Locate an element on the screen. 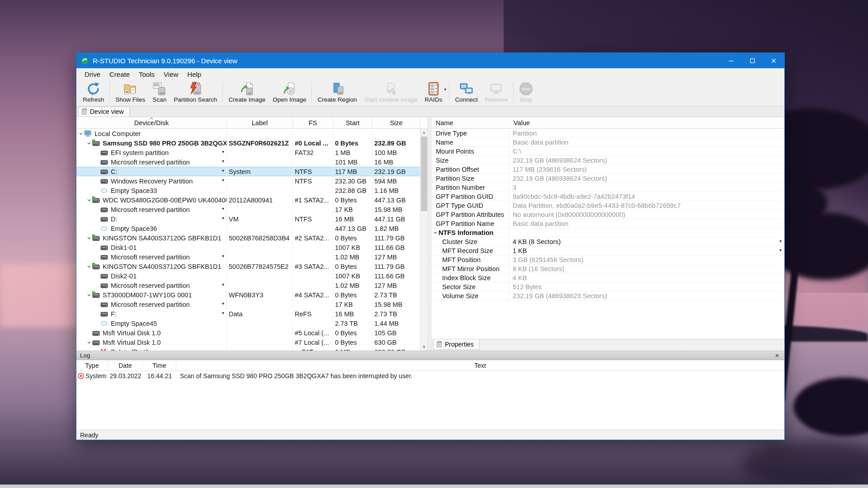 Image resolution: width=868 pixels, height=488 pixels. device-row: Msft Virtual Disk 1.0#7 Local (...0 Byte… is located at coordinates (249, 343).